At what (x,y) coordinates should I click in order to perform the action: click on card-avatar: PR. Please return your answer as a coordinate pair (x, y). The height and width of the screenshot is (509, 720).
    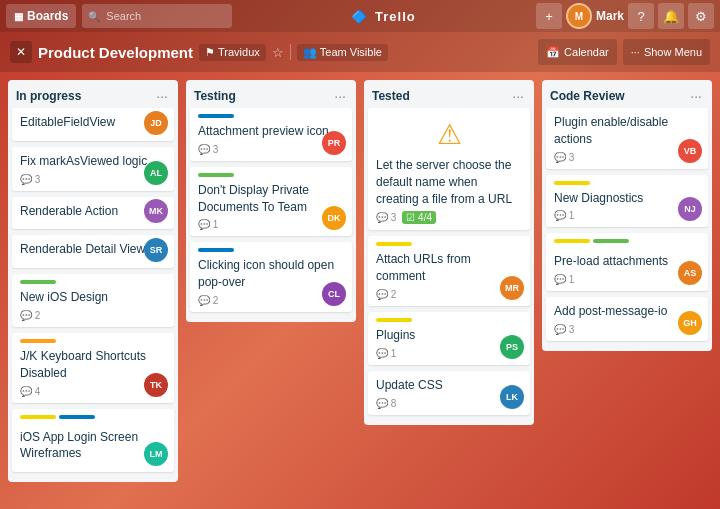
    Looking at the image, I should click on (334, 143).